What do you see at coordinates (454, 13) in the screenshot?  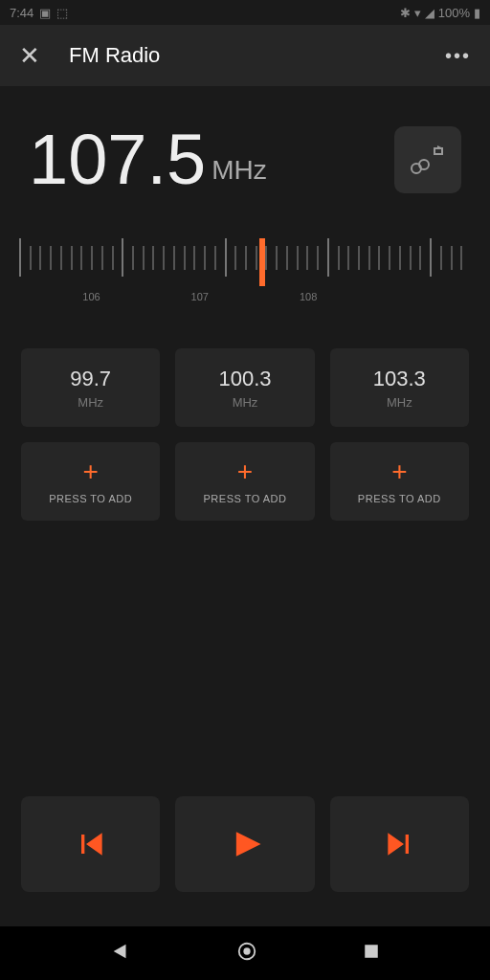 I see `battery-text: 100%` at bounding box center [454, 13].